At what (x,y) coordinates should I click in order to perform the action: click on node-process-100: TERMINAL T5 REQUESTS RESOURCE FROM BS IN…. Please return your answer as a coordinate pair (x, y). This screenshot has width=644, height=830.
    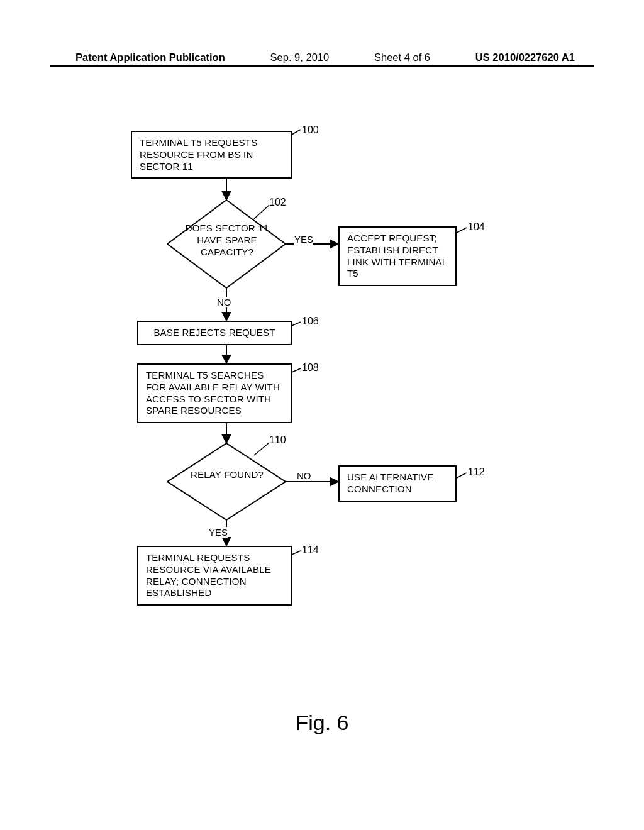
    Looking at the image, I should click on (211, 155).